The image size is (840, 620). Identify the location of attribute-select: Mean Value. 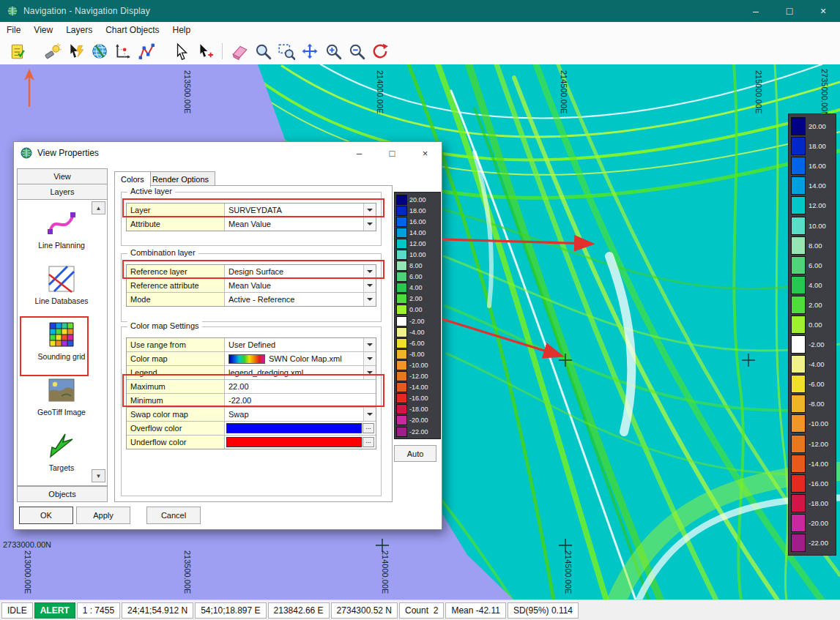
(300, 224).